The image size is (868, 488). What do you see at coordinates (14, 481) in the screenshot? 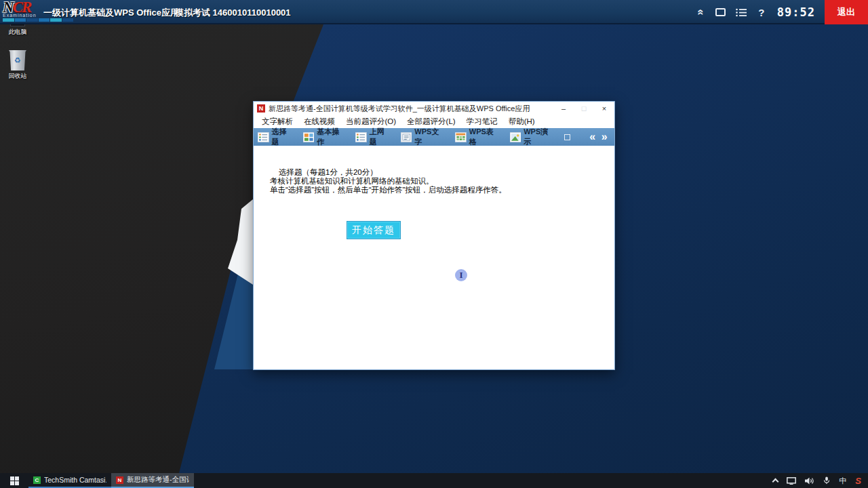
I see `start-button` at bounding box center [14, 481].